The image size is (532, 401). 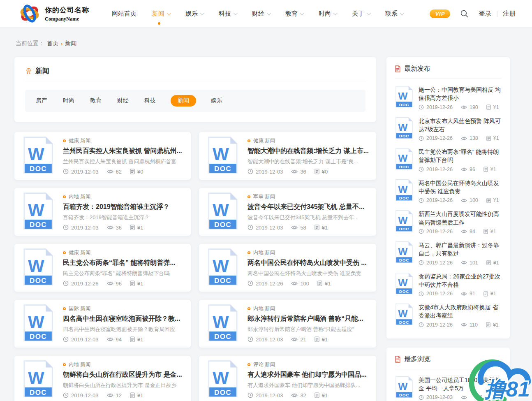 What do you see at coordinates (264, 197) in the screenshot?
I see `category-label: 军事 新闻` at bounding box center [264, 197].